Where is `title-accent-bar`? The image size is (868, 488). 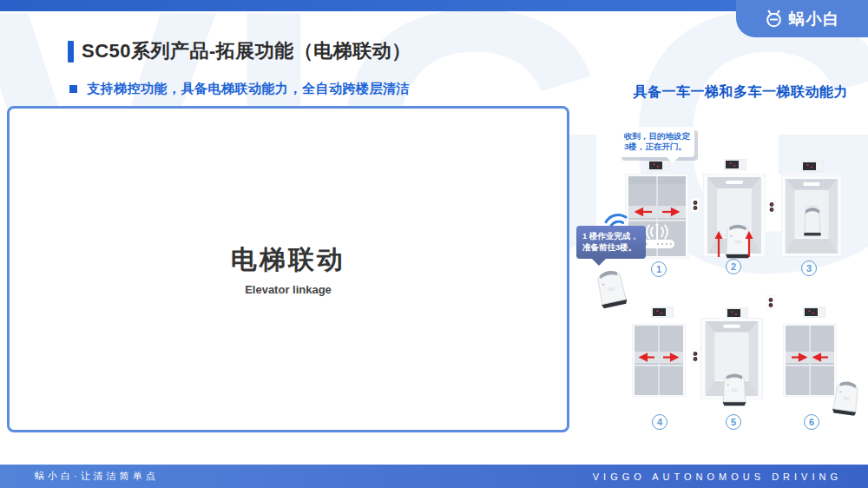 title-accent-bar is located at coordinates (71, 52).